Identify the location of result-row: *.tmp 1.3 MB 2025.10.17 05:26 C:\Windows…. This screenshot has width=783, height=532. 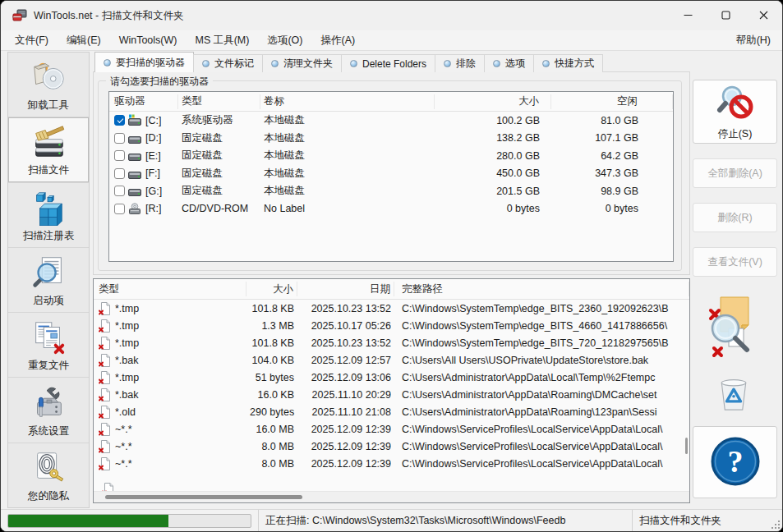
(391, 325).